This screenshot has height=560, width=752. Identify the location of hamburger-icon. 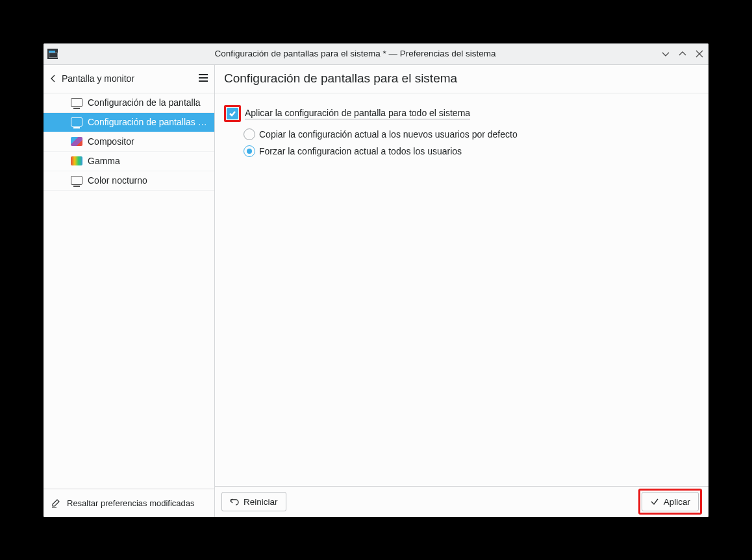
(203, 78).